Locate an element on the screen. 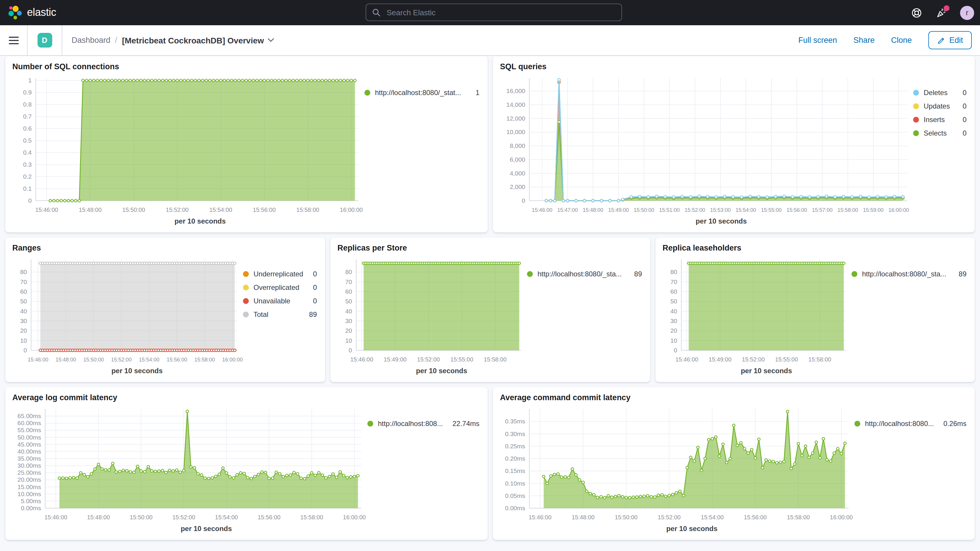 The image size is (980, 551). legend-item: http://localhost:8080...0.26ms is located at coordinates (912, 424).